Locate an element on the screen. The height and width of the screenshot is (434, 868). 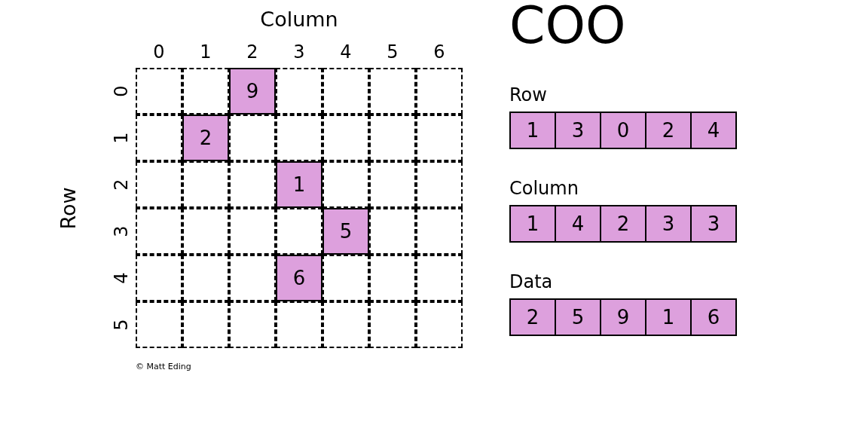
column-array-cell: 4 is located at coordinates (578, 224).